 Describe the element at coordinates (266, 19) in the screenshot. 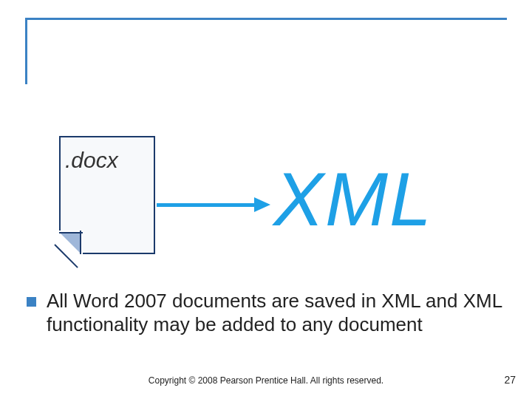

I see `header-rule-top` at that location.